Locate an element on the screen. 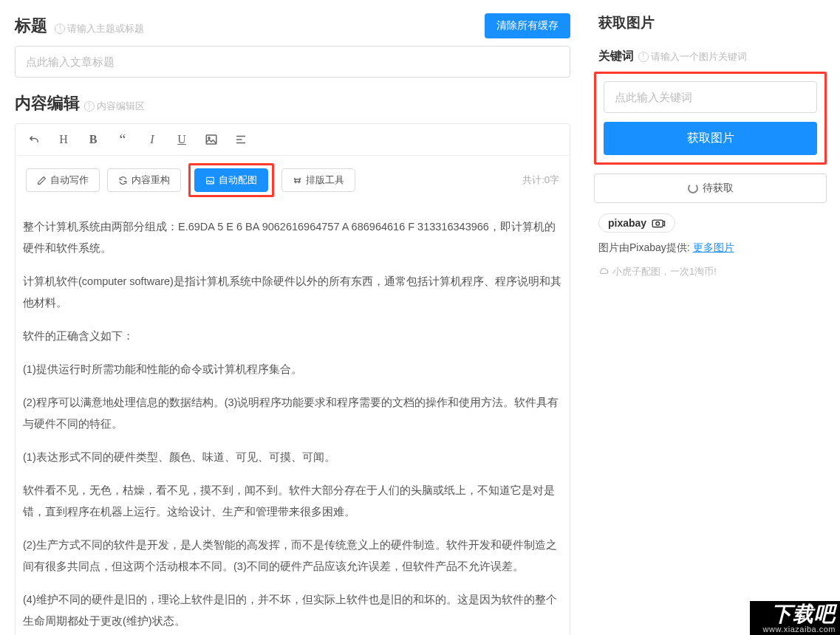  align-left-icon is located at coordinates (241, 140).